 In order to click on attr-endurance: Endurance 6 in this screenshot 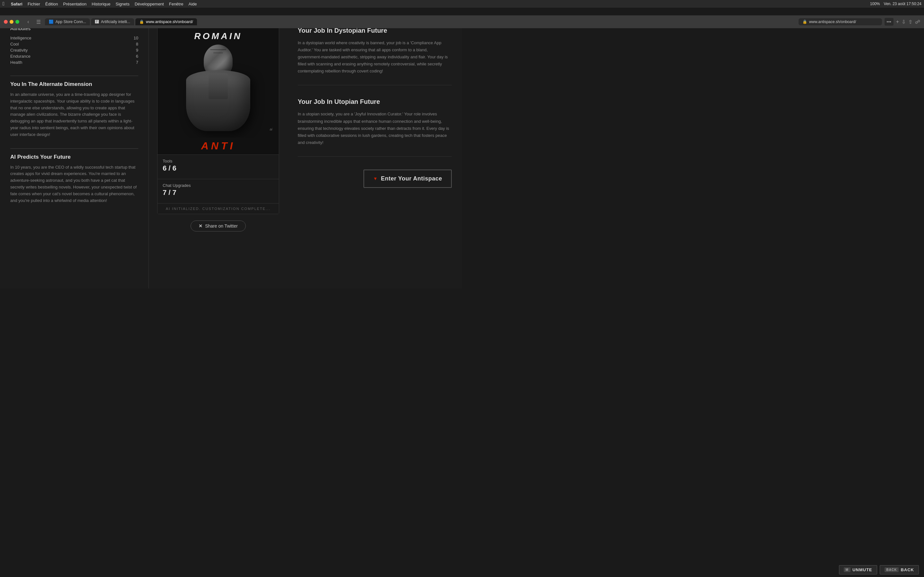, I will do `click(74, 56)`.